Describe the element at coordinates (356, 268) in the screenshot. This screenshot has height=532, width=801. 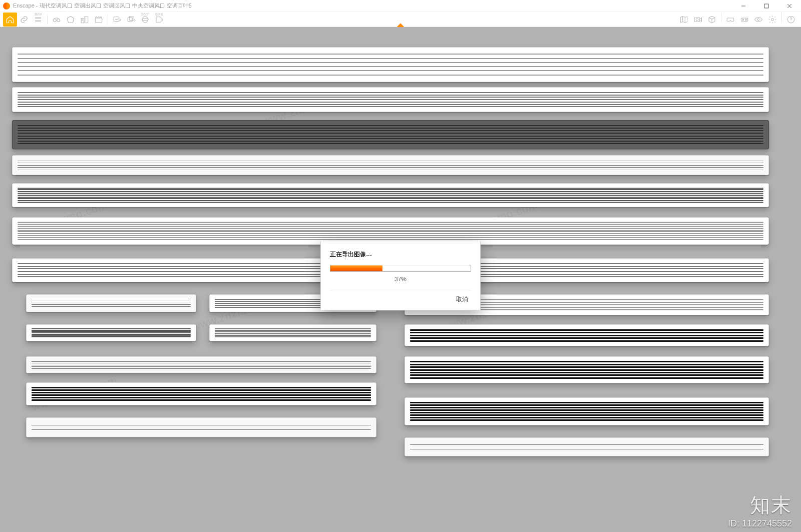
I see `progress-fill` at that location.